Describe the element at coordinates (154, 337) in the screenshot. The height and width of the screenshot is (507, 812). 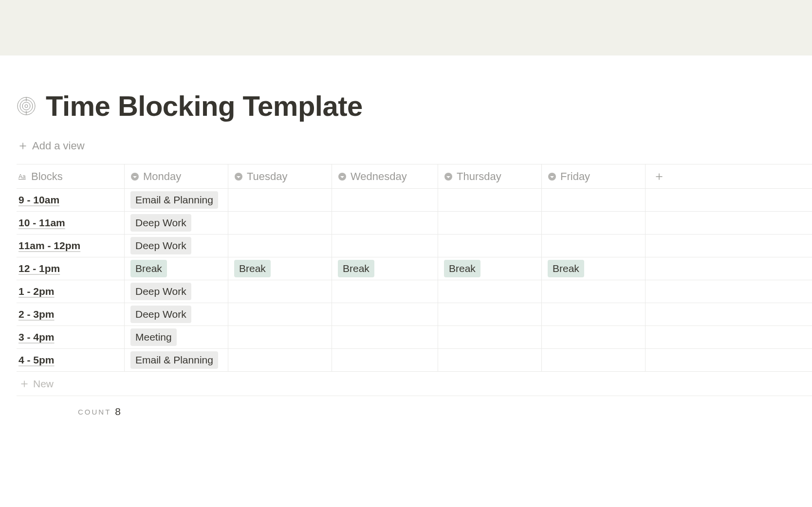
I see `tag: Meeting` at that location.